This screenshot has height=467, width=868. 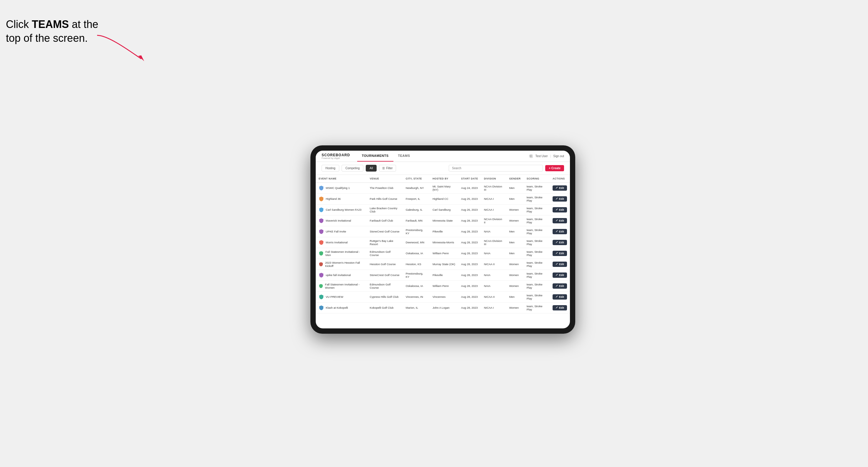 What do you see at coordinates (443, 286) in the screenshot?
I see `table-row: Fall Statesmen Invitational - Women Edmu…` at bounding box center [443, 286].